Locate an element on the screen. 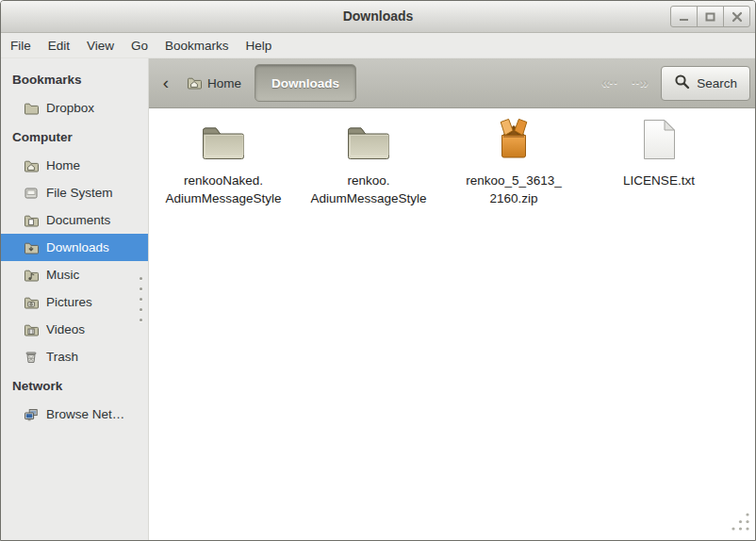 This screenshot has width=756, height=541. sidebar-item-label: Documents is located at coordinates (78, 221).